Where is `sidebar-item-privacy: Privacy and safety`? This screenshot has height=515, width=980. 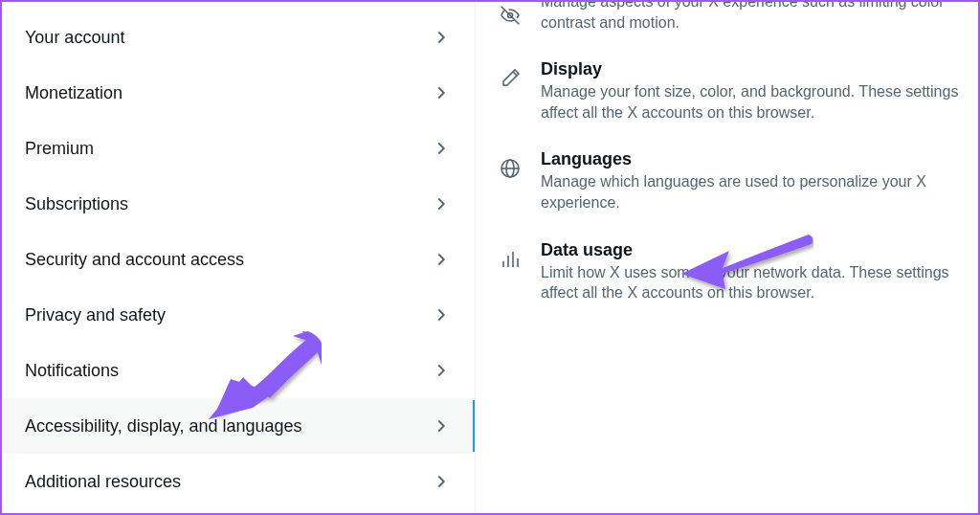
sidebar-item-privacy: Privacy and safety is located at coordinates (238, 315).